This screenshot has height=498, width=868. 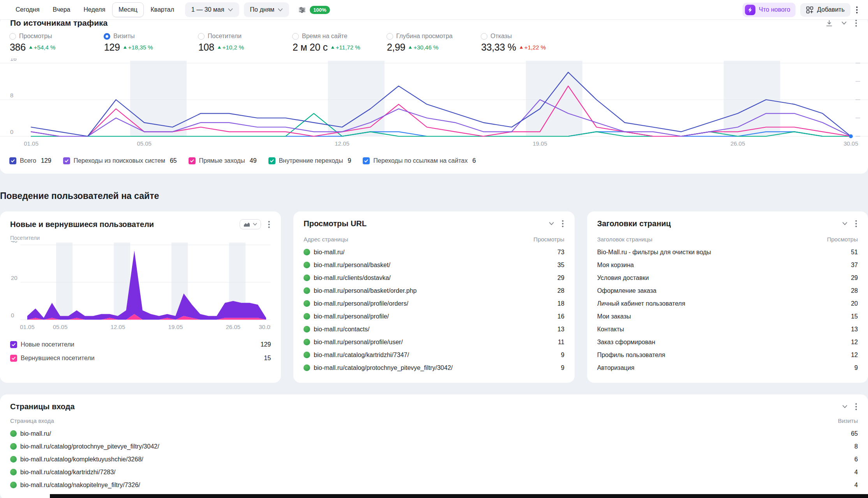 What do you see at coordinates (728, 290) in the screenshot?
I see `table-row: Оформление заказа28` at bounding box center [728, 290].